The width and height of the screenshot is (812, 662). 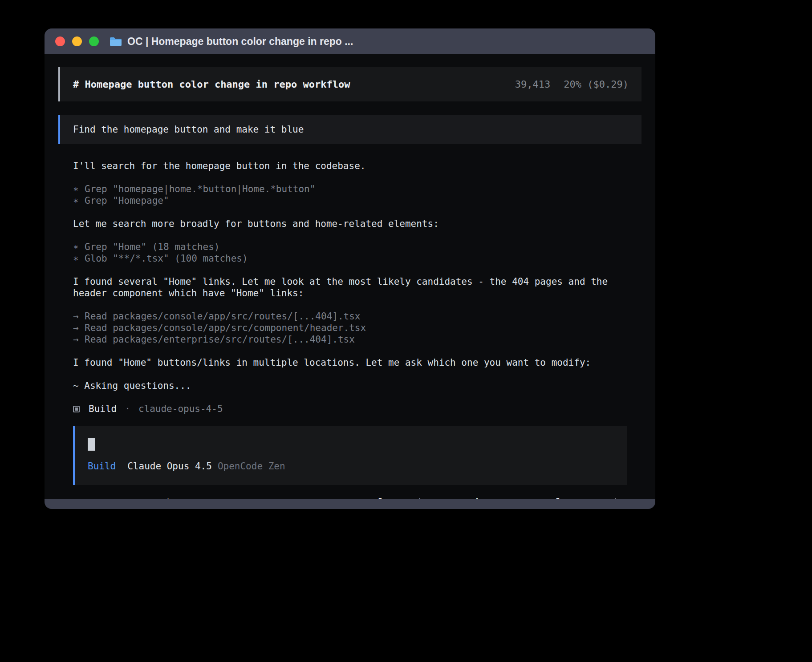 I want to click on model-label: Claude Opus 4.5, so click(x=170, y=466).